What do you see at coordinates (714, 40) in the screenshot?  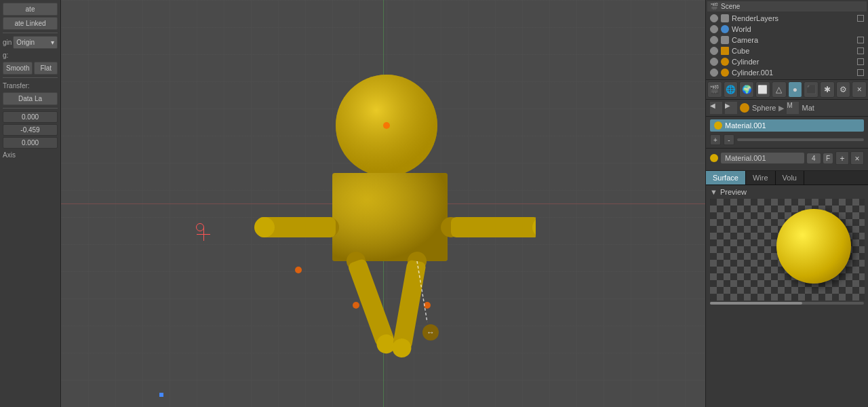 I see `eye-icon-camera` at bounding box center [714, 40].